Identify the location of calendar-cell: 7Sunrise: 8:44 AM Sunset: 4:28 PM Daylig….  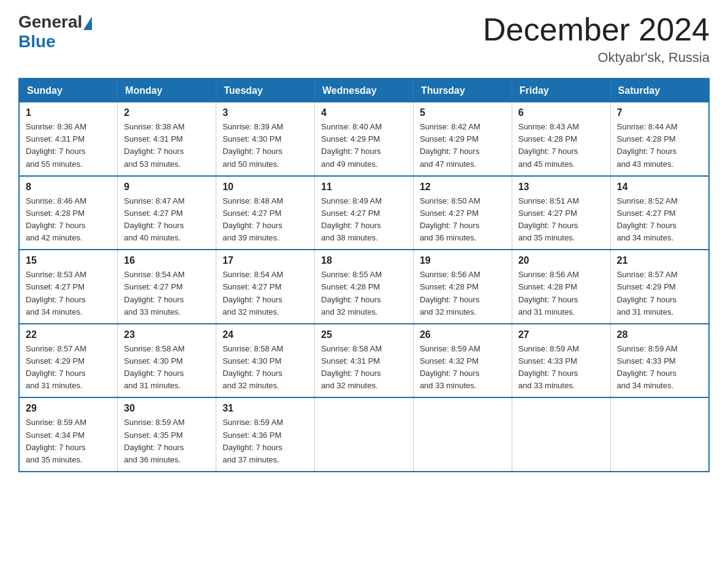
(659, 139).